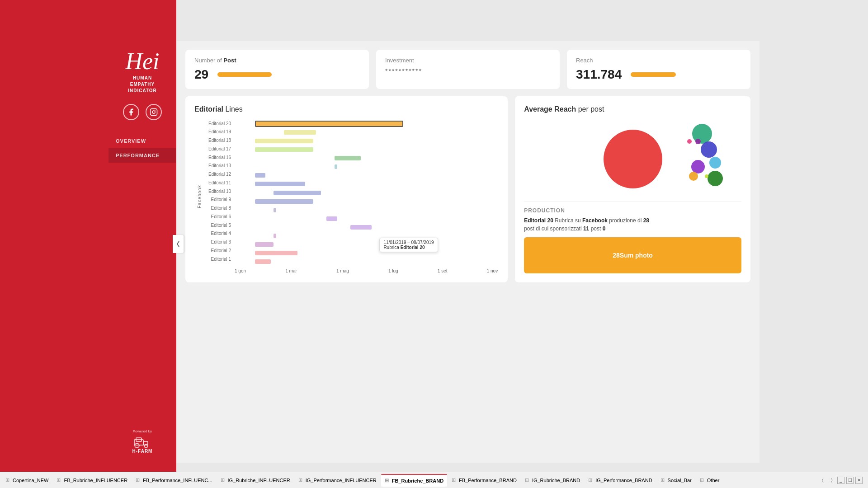  I want to click on sidebar-collapse-button, so click(178, 244).